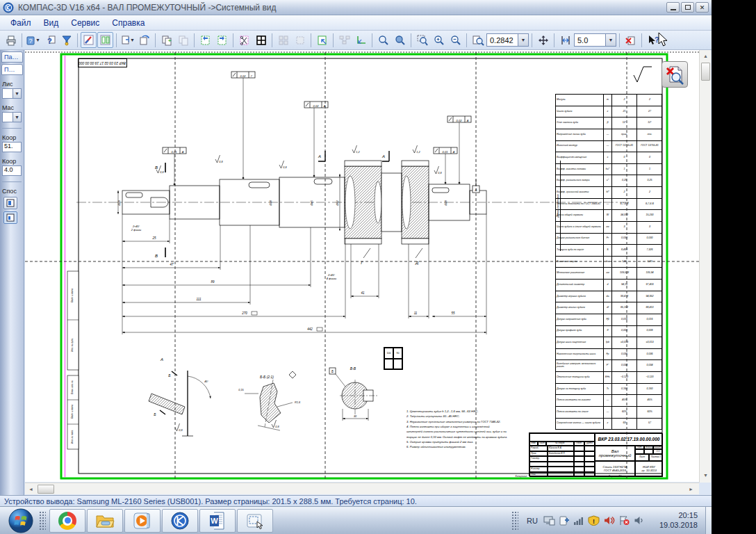 This screenshot has height=534, width=756. Describe the element at coordinates (361, 40) in the screenshot. I see `corner-snap-icon` at that location.